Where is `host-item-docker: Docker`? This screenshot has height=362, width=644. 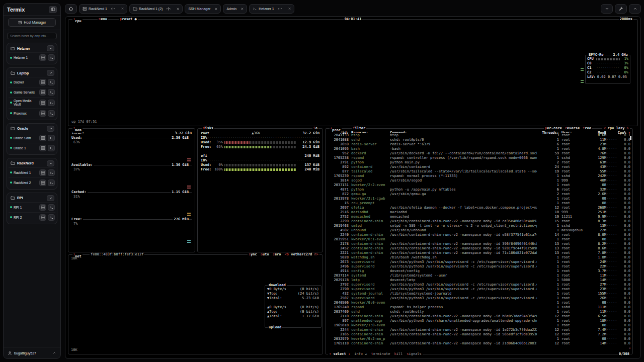 host-item-docker: Docker is located at coordinates (32, 82).